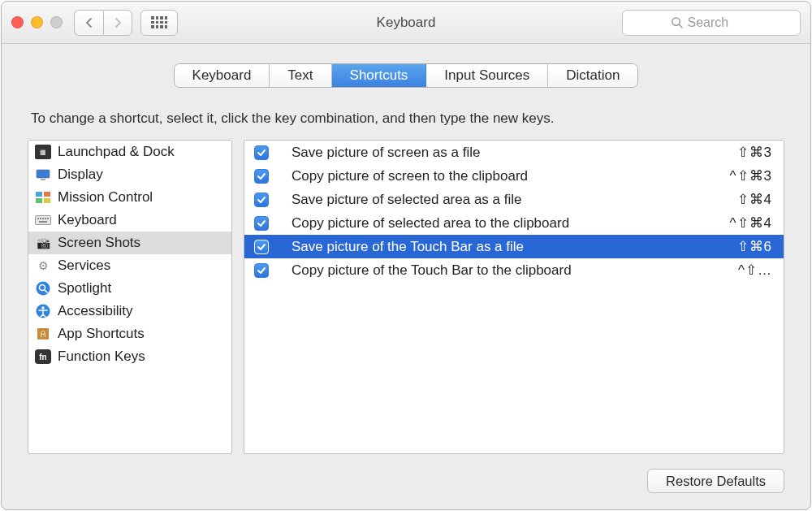  What do you see at coordinates (222, 76) in the screenshot?
I see `tab-keyboard: Keyboard` at bounding box center [222, 76].